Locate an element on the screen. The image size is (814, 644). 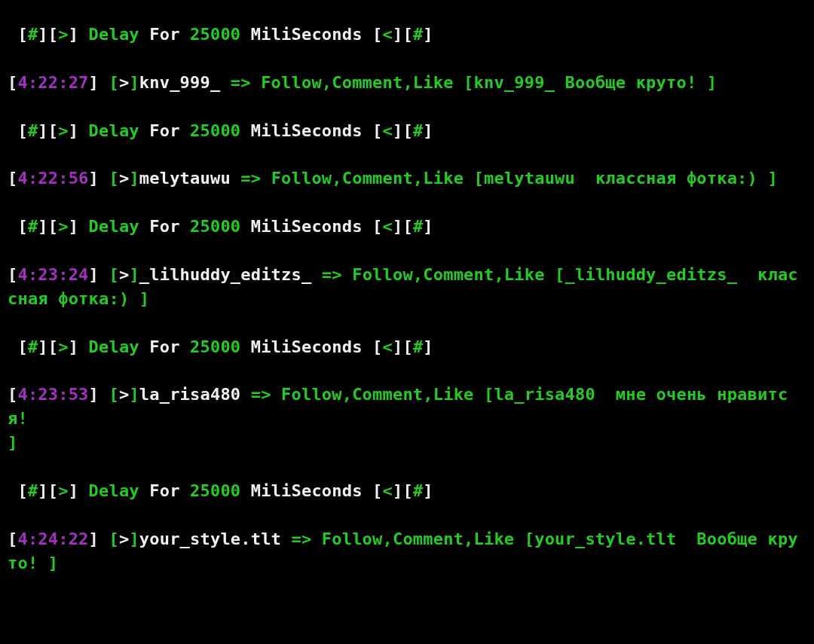
echo-username: la_risa480 is located at coordinates (544, 395).